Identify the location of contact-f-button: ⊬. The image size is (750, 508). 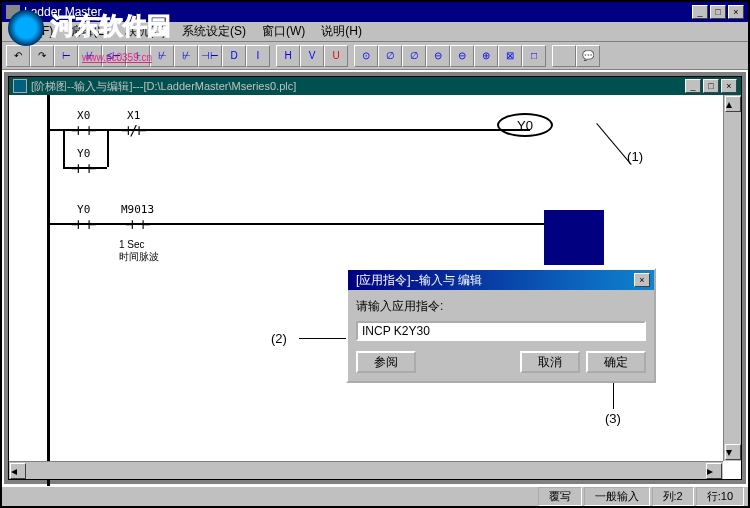
(186, 56).